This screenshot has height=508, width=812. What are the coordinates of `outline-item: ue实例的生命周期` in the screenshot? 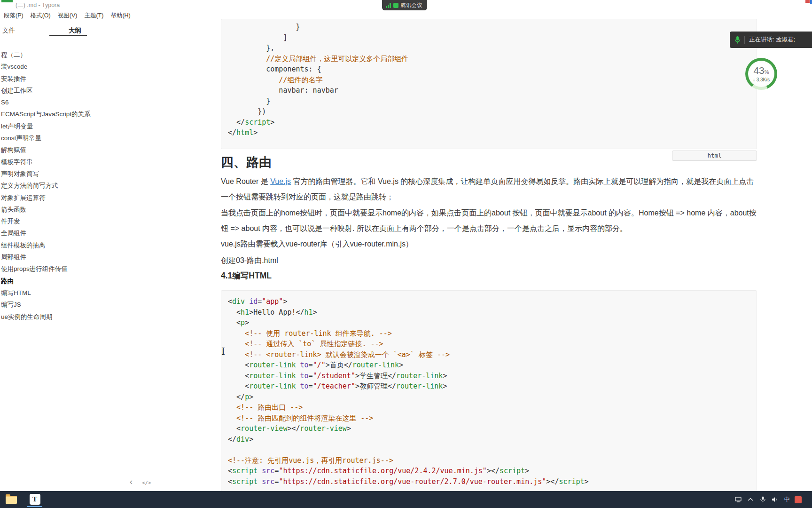 It's located at (62, 317).